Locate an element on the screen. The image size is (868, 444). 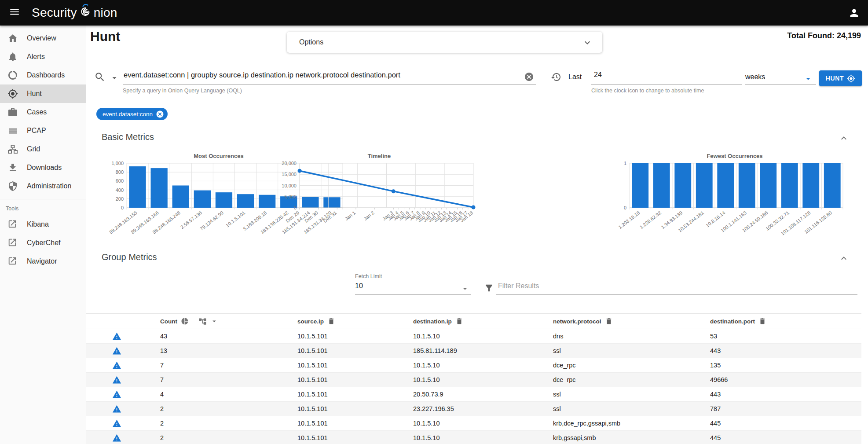
fetch-limit-select: 10 is located at coordinates (359, 286).